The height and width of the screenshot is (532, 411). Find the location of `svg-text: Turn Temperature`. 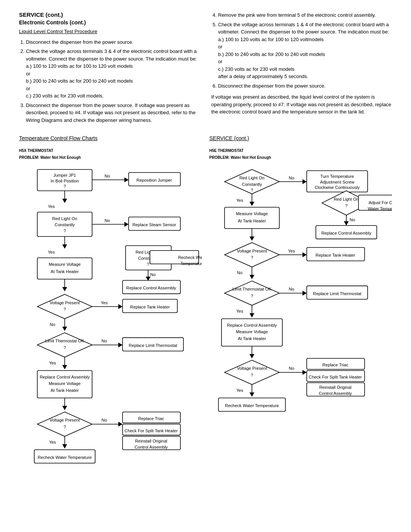

svg-text: Turn Temperature is located at coordinates (337, 176).